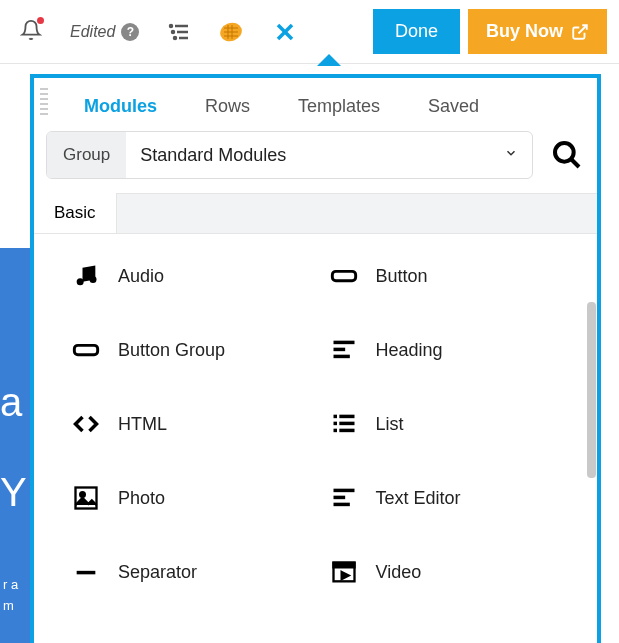  What do you see at coordinates (456, 498) in the screenshot?
I see `module-text-editor: Text Editor` at bounding box center [456, 498].